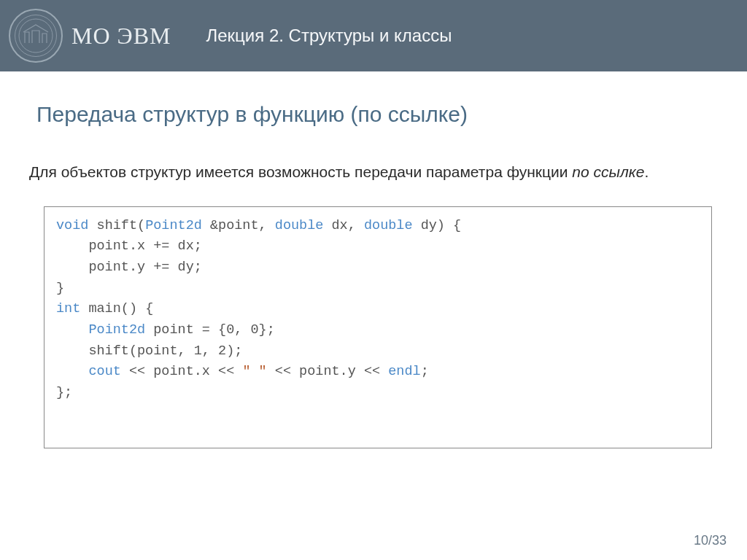  Describe the element at coordinates (378, 289) in the screenshot. I see `code-line-4: }` at that location.